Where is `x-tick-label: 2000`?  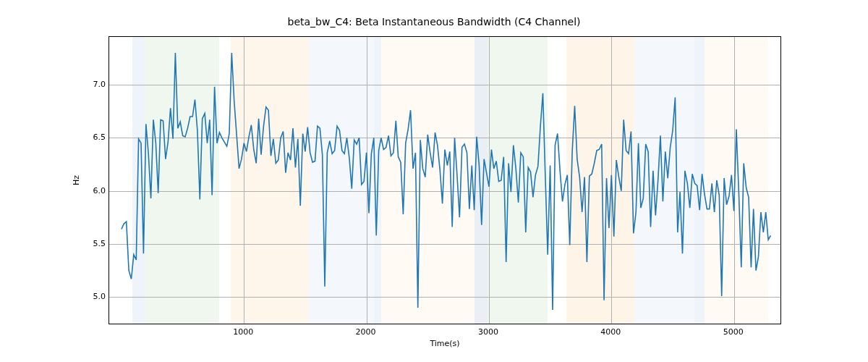 x-tick-label: 2000 is located at coordinates (366, 332).